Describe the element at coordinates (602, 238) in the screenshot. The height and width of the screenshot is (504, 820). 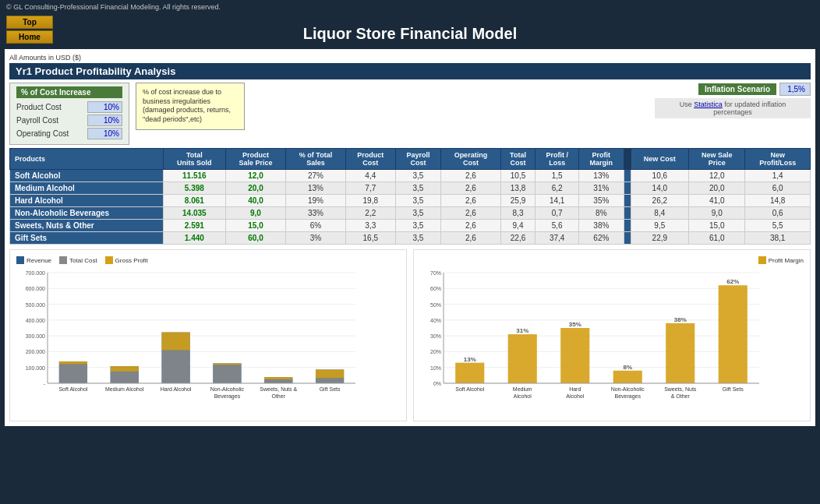
I see `cell-margin: 62%` at that location.